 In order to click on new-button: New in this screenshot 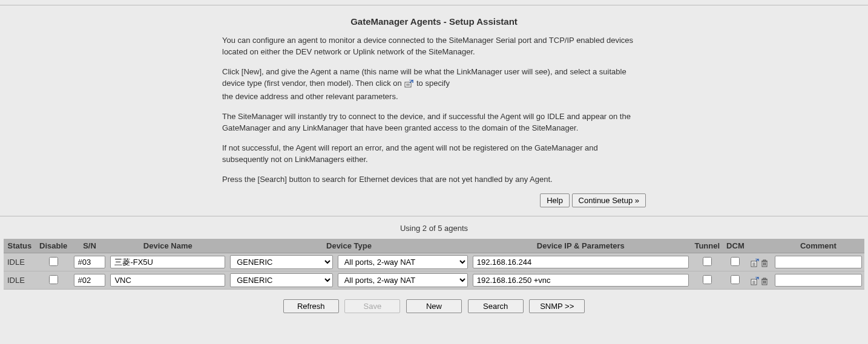, I will do `click(434, 306)`.